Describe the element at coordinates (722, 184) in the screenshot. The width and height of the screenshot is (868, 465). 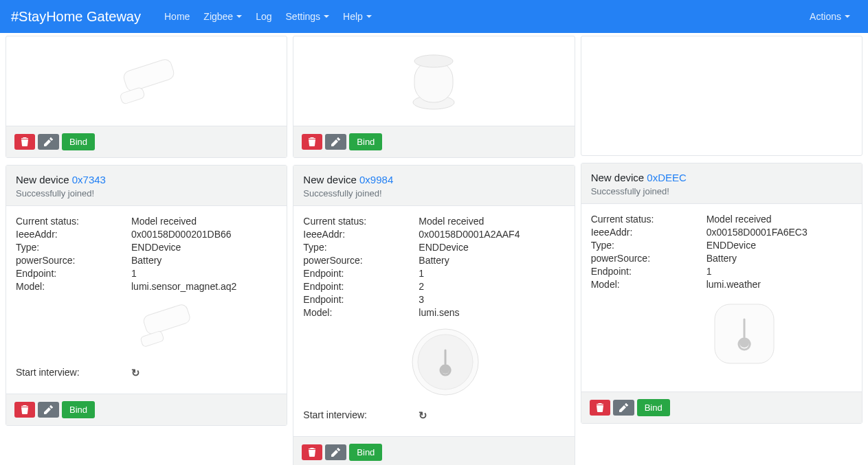
I see `card-header: New device 0xDEEC Successfully joined!` at that location.